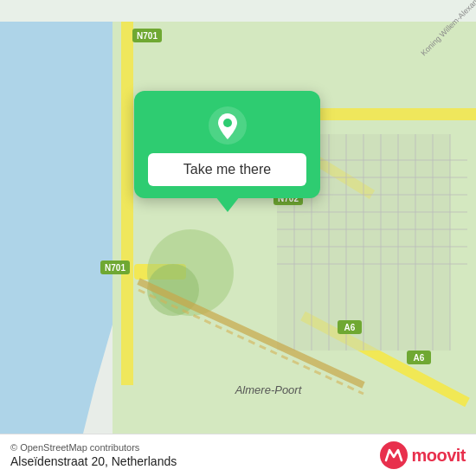 The image size is (476, 476). I want to click on bottom-left-info: © OpenStreetMap contributors Alseïdenstr…, so click(93, 455).